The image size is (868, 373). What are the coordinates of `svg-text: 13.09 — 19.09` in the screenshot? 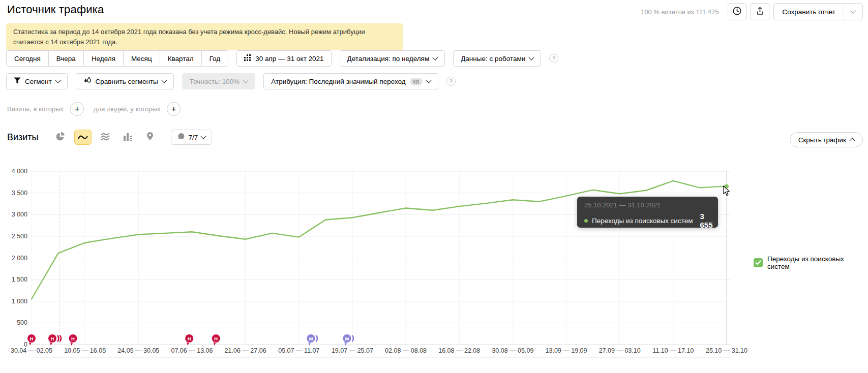 It's located at (566, 351).